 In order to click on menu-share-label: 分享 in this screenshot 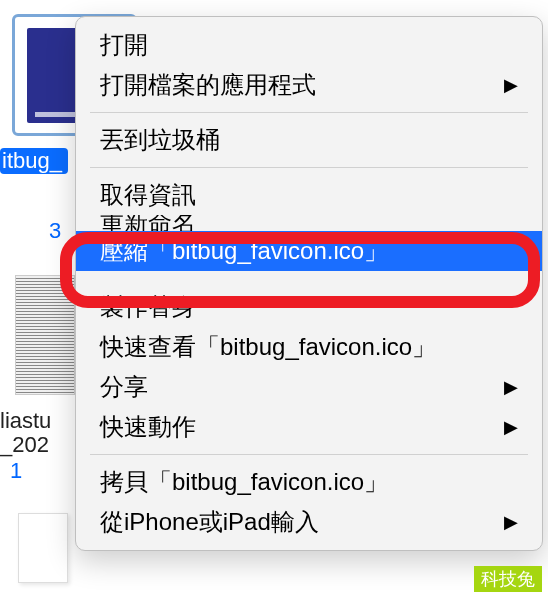, I will do `click(124, 387)`.